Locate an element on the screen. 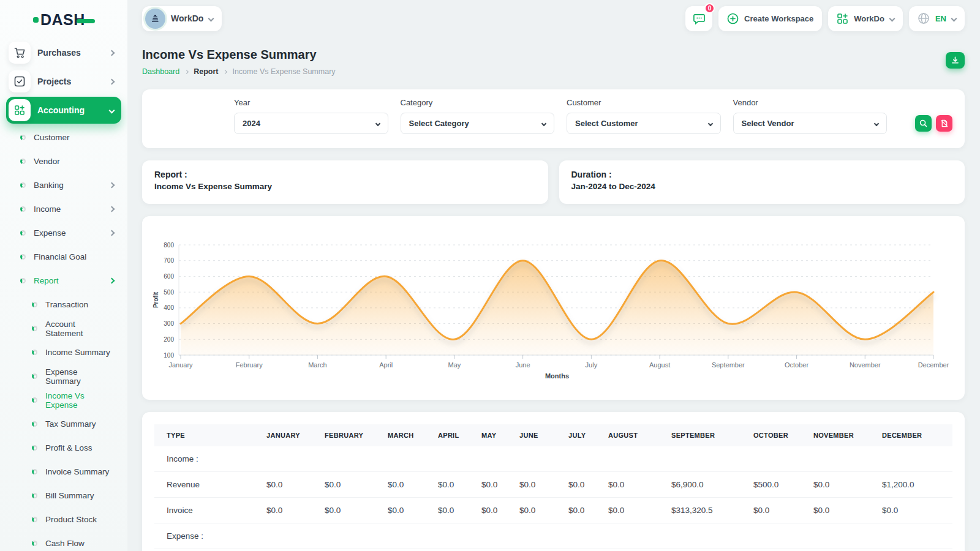 This screenshot has width=980, height=551. report-card: Report : Income Vs Expense Summary is located at coordinates (345, 182).